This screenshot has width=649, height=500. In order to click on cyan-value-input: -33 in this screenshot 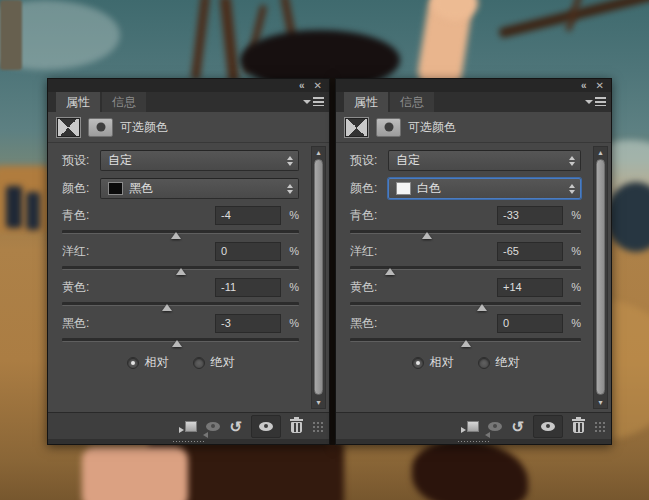, I will do `click(530, 216)`.